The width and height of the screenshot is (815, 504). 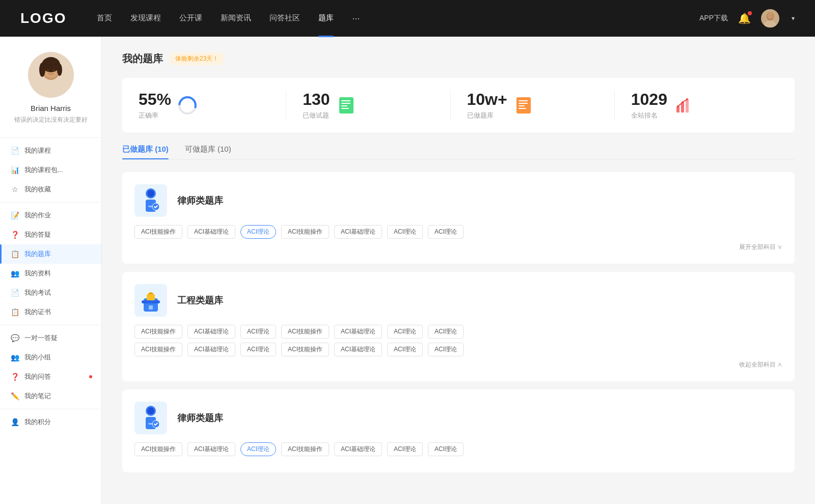 What do you see at coordinates (236, 18) in the screenshot?
I see `nav-news: 新闻资讯` at bounding box center [236, 18].